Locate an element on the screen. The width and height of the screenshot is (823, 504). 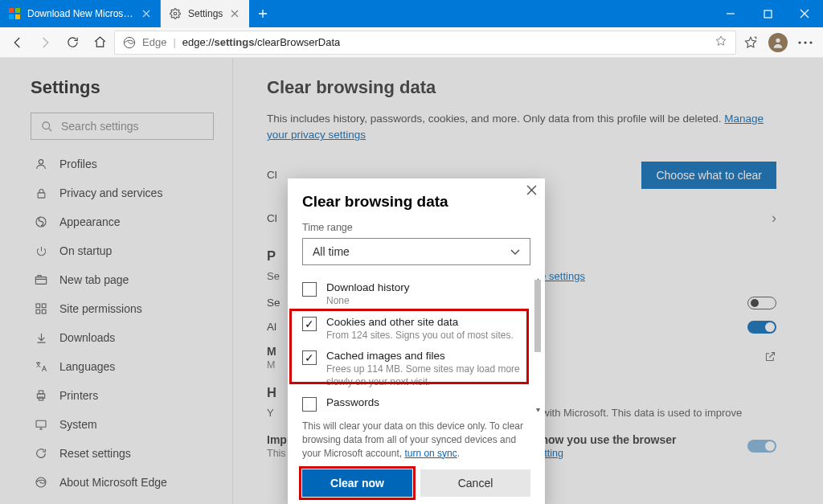
windows-favicon is located at coordinates (14, 14).